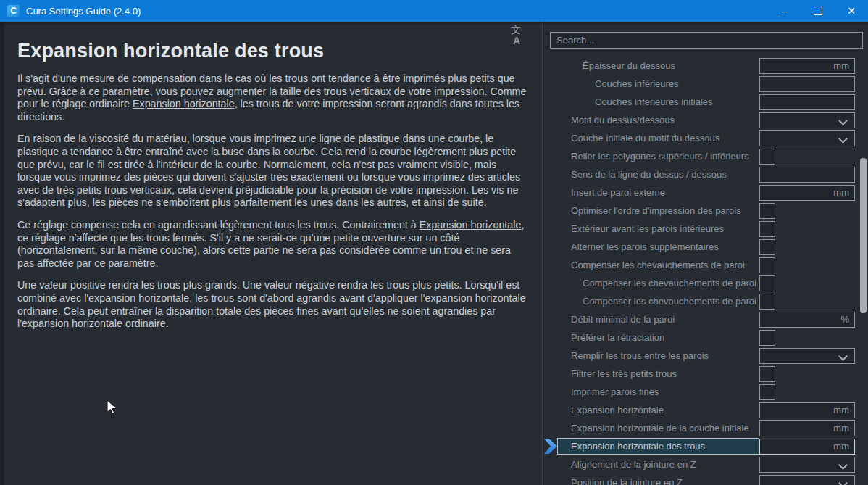 This screenshot has height=485, width=868. Describe the element at coordinates (13, 12) in the screenshot. I see `cura-logo-icon: C` at that location.